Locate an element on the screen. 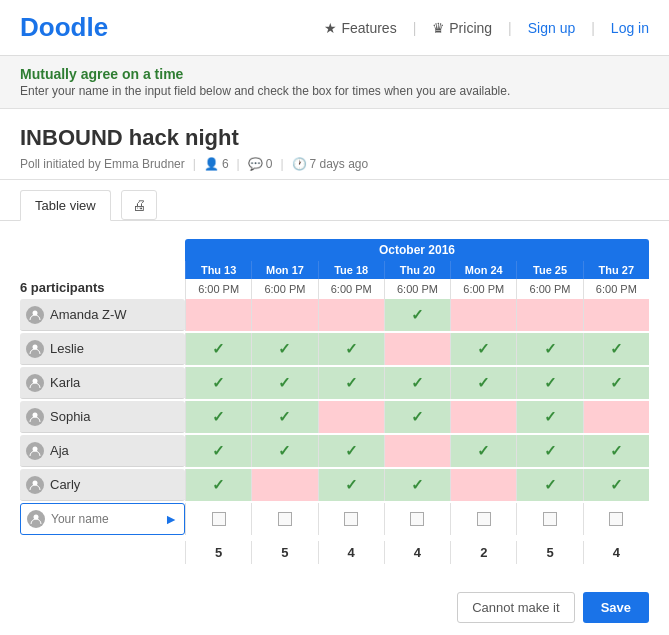 The height and width of the screenshot is (635, 669). tab-table-view: Table view is located at coordinates (66, 206).